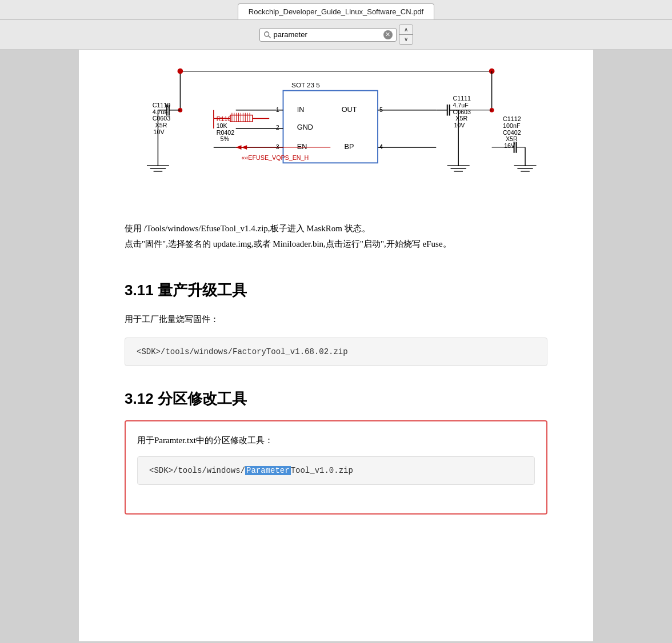 The height and width of the screenshot is (643, 672). Describe the element at coordinates (301, 110) in the screenshot. I see `svg-text: IN` at that location.